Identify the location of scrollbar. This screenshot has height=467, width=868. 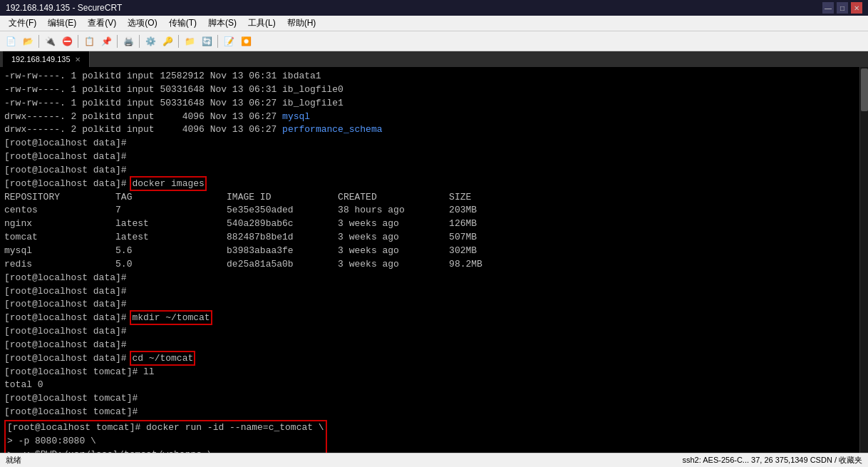
(864, 260).